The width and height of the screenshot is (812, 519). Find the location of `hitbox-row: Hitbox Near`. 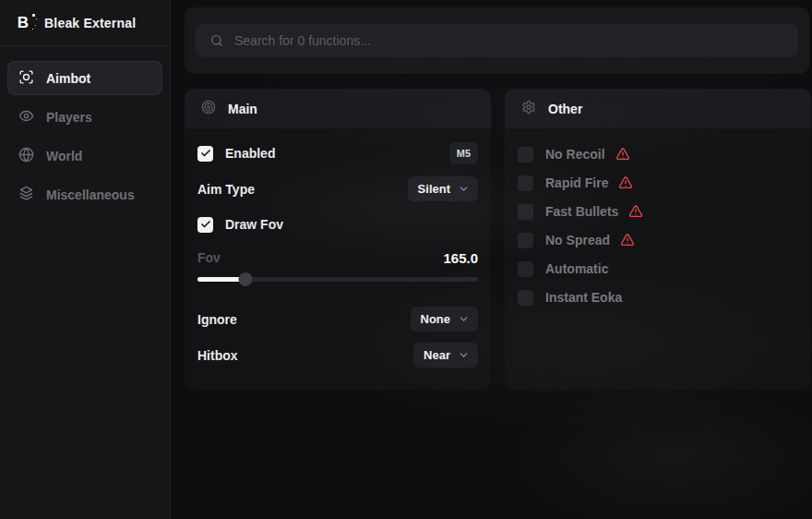

hitbox-row: Hitbox Near is located at coordinates (338, 355).